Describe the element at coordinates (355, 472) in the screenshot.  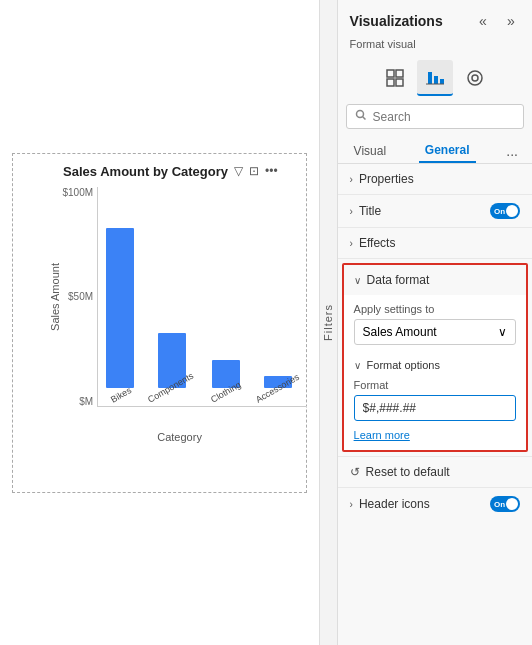
I see `reset-icon: ↺` at that location.